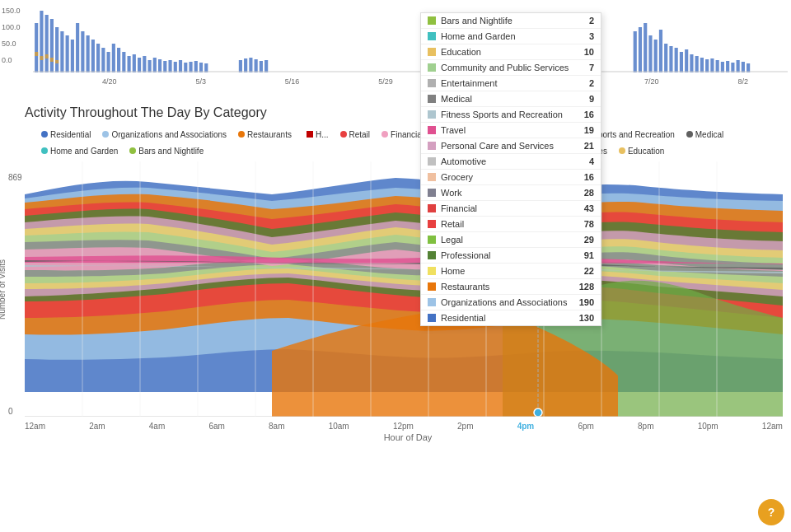  What do you see at coordinates (265, 134) in the screenshot?
I see `legend-item: Restaurants` at bounding box center [265, 134].